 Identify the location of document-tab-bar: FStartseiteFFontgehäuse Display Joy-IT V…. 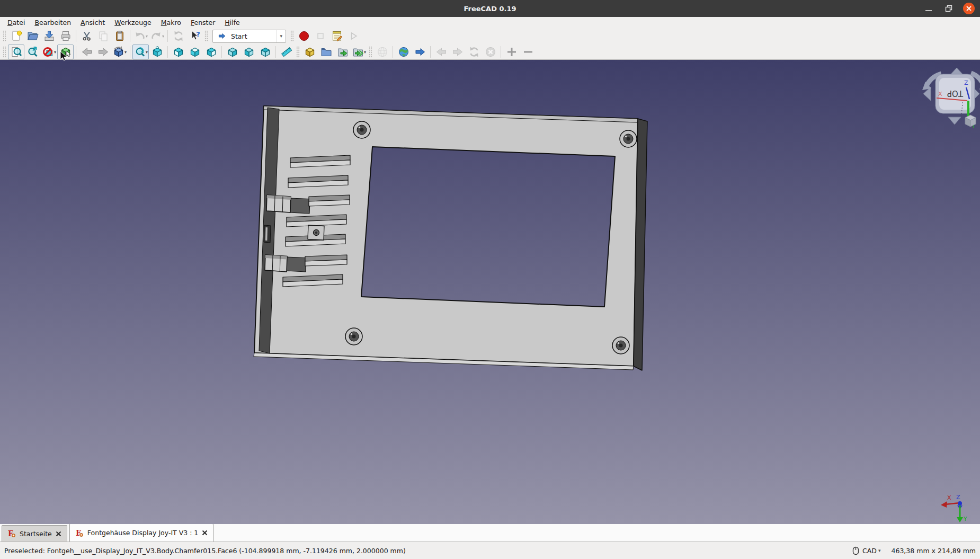
(490, 533).